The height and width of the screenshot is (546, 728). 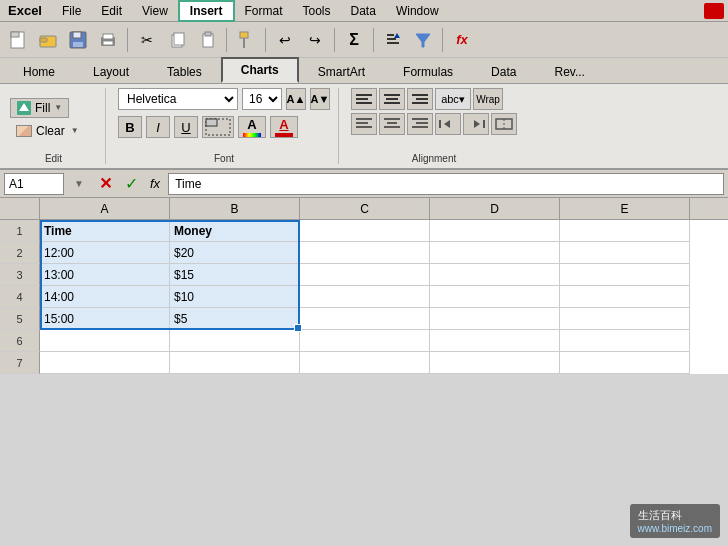 I want to click on cell-b4: $10, so click(x=235, y=297).